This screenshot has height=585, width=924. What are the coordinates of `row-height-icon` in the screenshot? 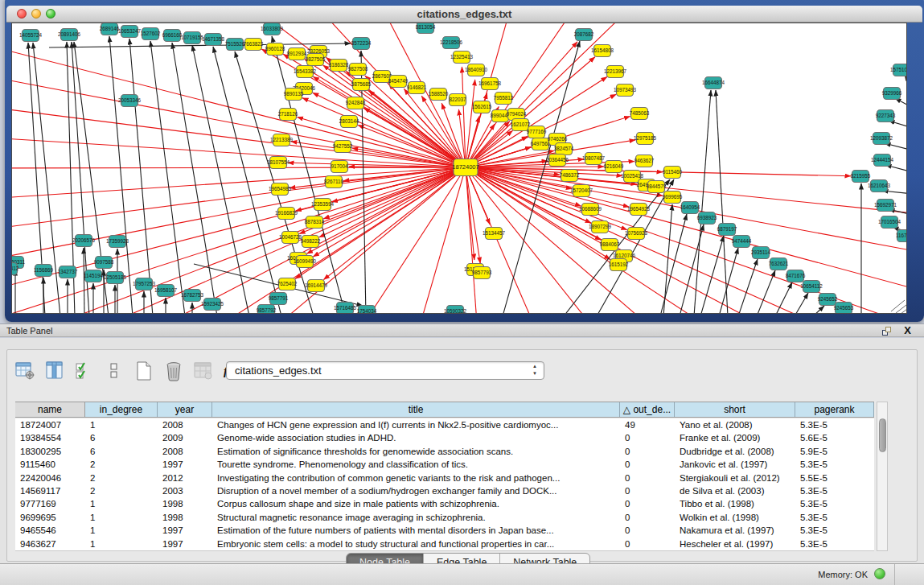 It's located at (114, 371).